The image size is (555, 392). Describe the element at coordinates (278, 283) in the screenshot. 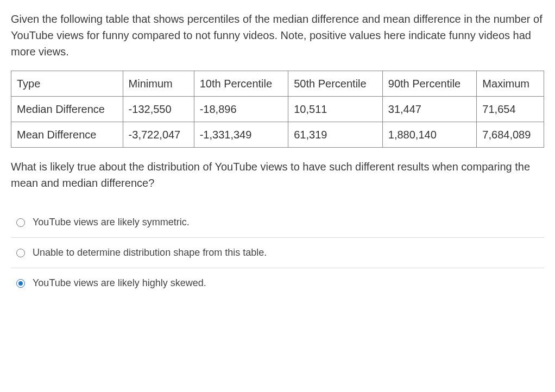

I see `option-skewed: YouTube views are likely highly skewed.` at that location.